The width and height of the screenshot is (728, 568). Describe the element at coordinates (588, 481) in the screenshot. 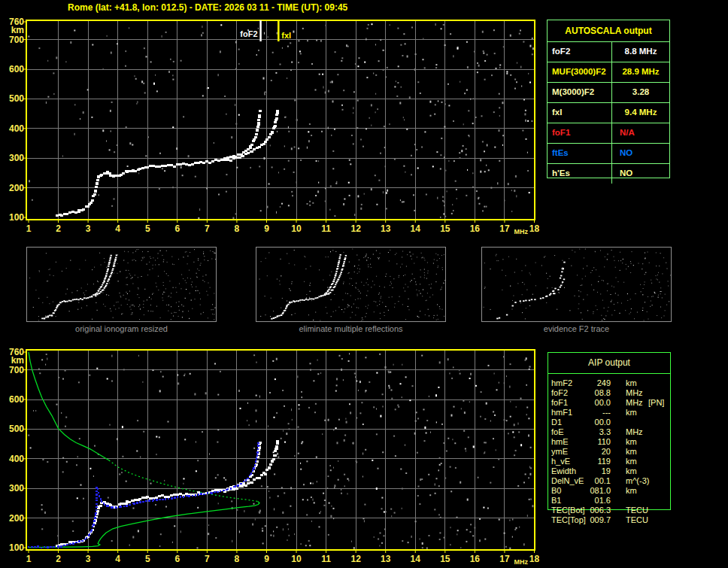

I see `parameter-value: 00.1` at that location.